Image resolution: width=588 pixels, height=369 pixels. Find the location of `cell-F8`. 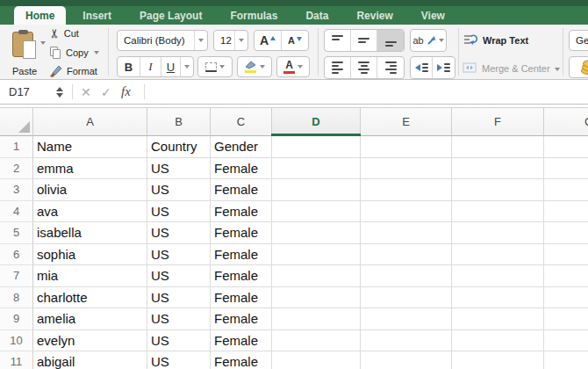

cell-F8 is located at coordinates (498, 299).